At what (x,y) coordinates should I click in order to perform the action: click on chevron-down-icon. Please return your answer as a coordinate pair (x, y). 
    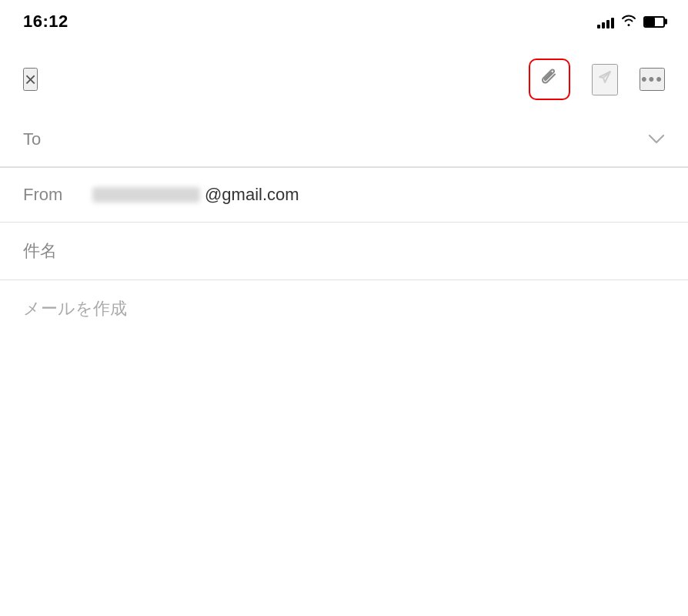
    Looking at the image, I should click on (656, 139).